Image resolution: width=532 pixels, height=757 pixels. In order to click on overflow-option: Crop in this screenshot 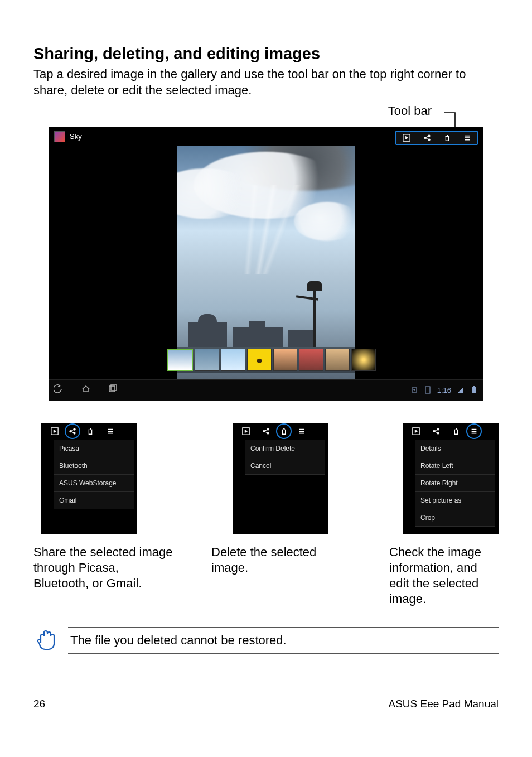, I will do `click(455, 518)`.